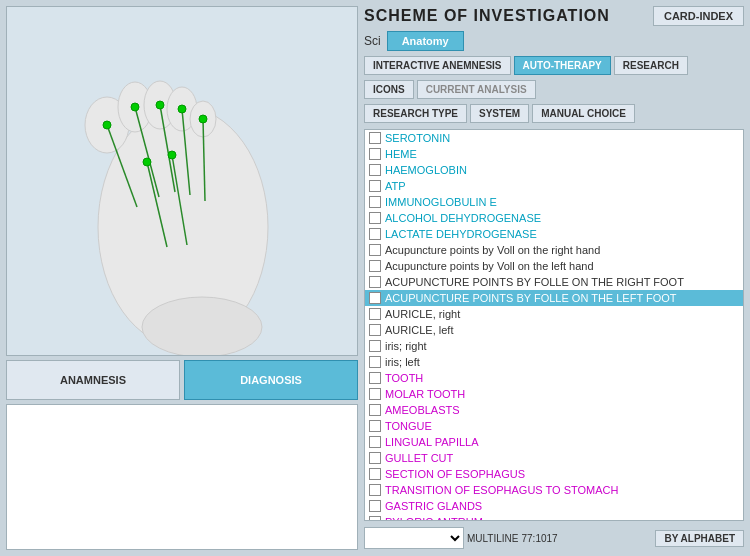  I want to click on list-item-text: Acupuncture points by Voll on the right …, so click(492, 250).